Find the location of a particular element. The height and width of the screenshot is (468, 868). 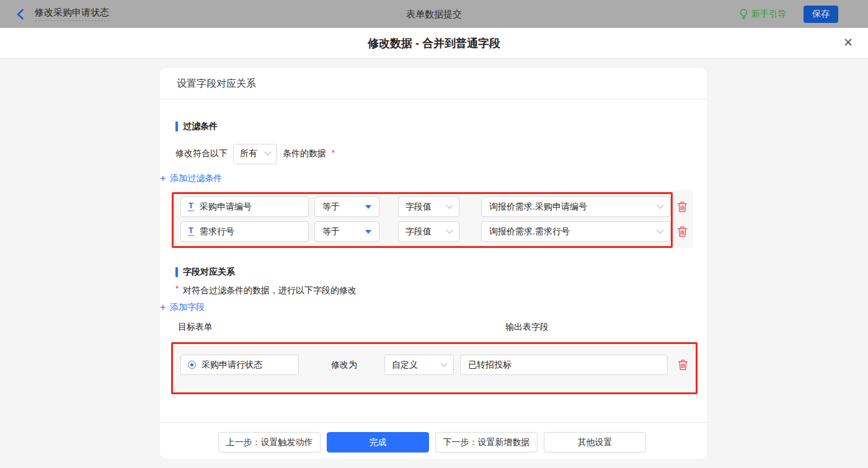

target-field-input: 采购申请行状态 is located at coordinates (239, 364).